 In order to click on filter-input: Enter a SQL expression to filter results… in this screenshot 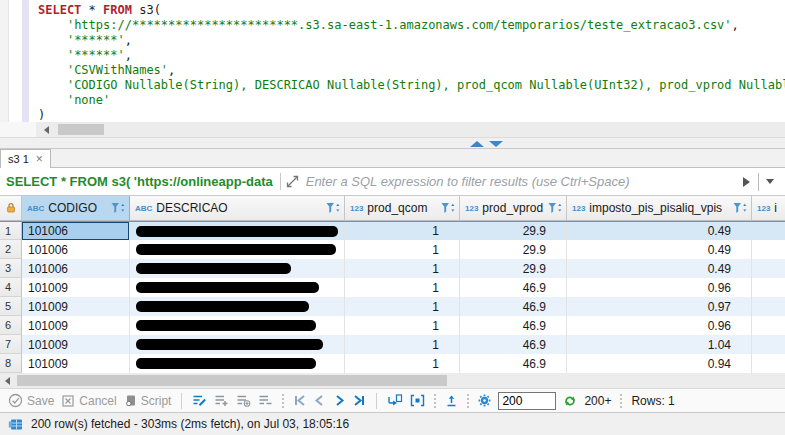, I will do `click(520, 182)`.